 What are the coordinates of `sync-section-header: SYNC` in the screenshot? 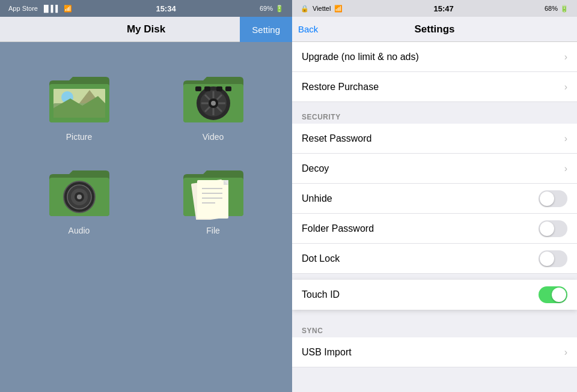 It's located at (435, 329).